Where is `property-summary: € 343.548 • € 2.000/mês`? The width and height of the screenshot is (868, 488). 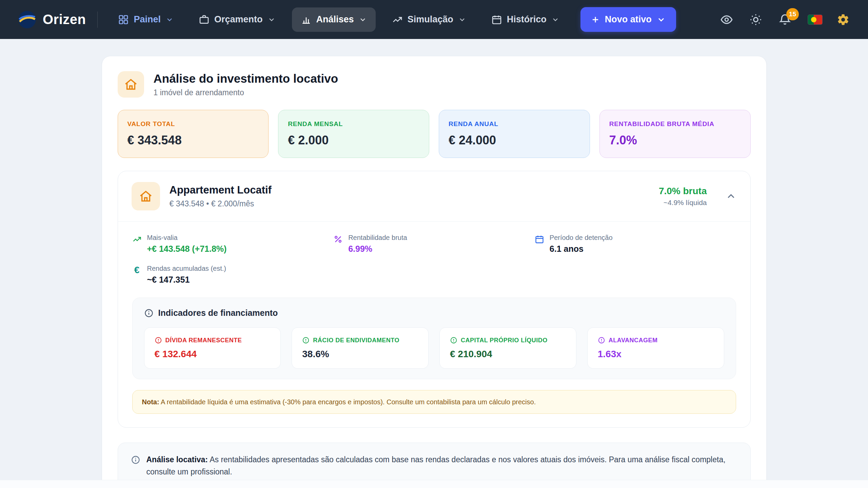 property-summary: € 343.548 • € 2.000/mês is located at coordinates (410, 204).